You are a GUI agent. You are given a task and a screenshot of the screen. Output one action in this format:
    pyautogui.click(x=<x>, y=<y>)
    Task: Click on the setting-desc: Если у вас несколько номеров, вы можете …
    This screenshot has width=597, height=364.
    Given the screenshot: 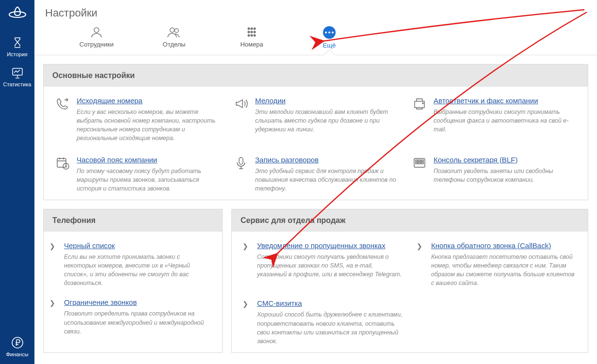 What is the action you would take?
    pyautogui.click(x=148, y=125)
    